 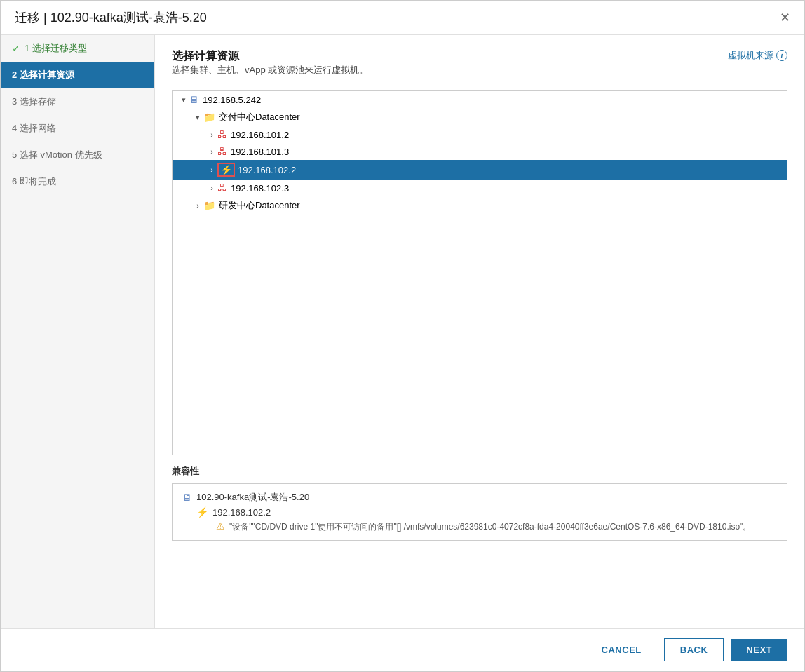 What do you see at coordinates (402, 18) in the screenshot?
I see `dialog-header: 迁移 | 102.90-kafka测试-袁浩-5.20 ✕` at bounding box center [402, 18].